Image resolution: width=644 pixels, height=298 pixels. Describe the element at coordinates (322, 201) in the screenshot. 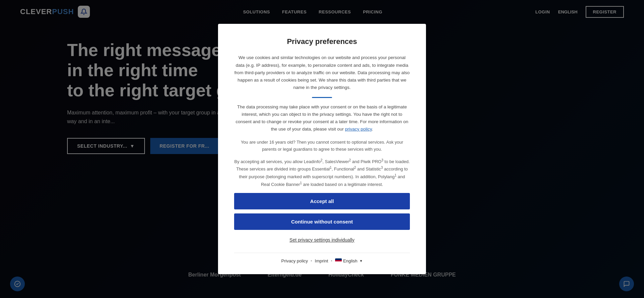

I see `accept-all-button: Accept all` at that location.